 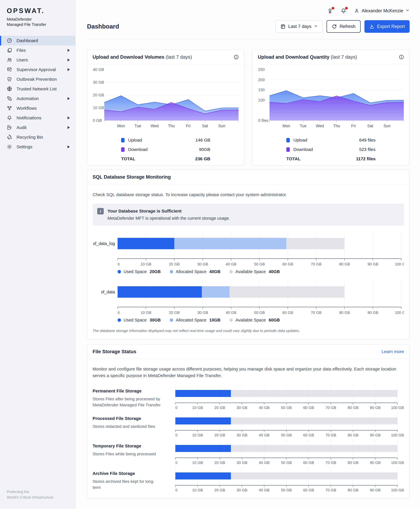 What do you see at coordinates (261, 100) in the screenshot?
I see `svg-text: 100` at bounding box center [261, 100].